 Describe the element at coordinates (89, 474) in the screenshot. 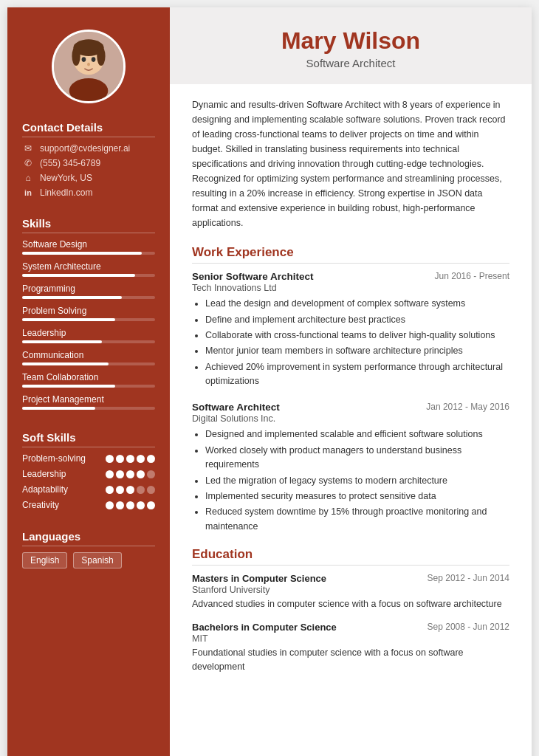

I see `soft-skill-item: Leadership` at that location.